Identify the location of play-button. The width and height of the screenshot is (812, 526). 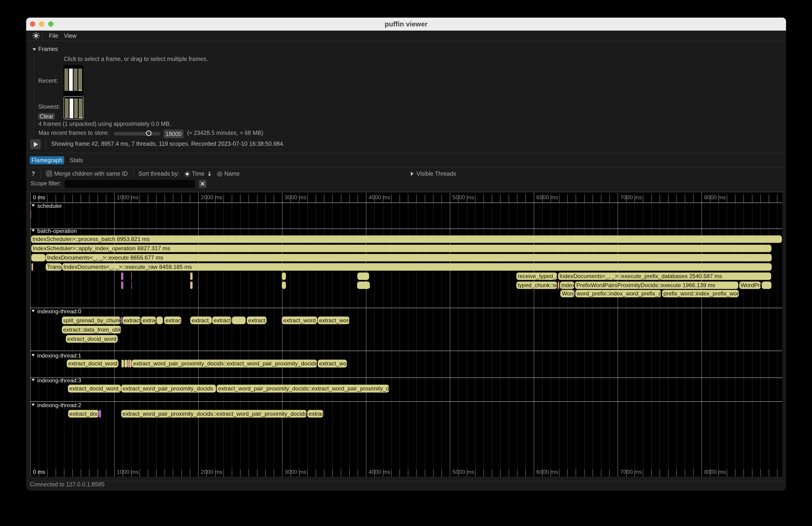
(35, 144).